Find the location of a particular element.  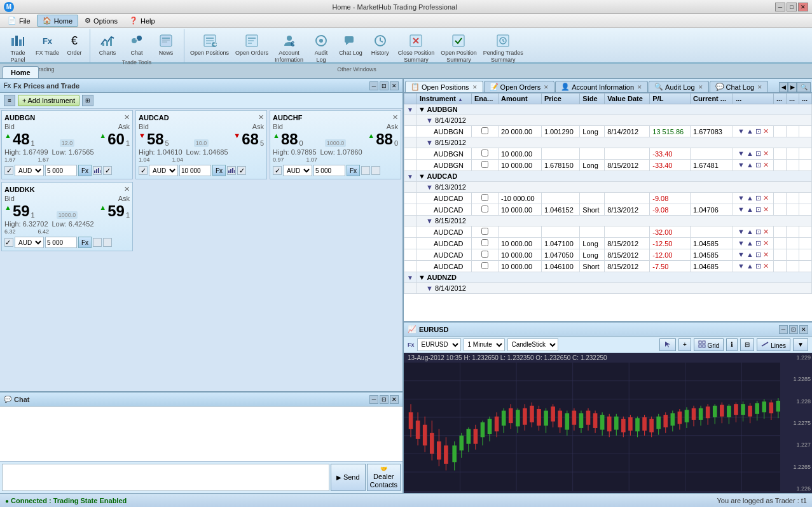

col-extra3: ... is located at coordinates (792, 99).